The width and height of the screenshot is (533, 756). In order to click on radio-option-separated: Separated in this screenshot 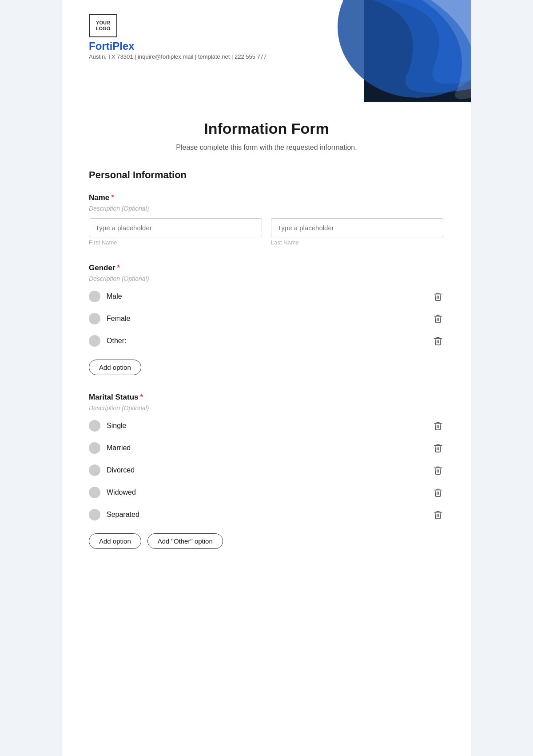, I will do `click(266, 515)`.